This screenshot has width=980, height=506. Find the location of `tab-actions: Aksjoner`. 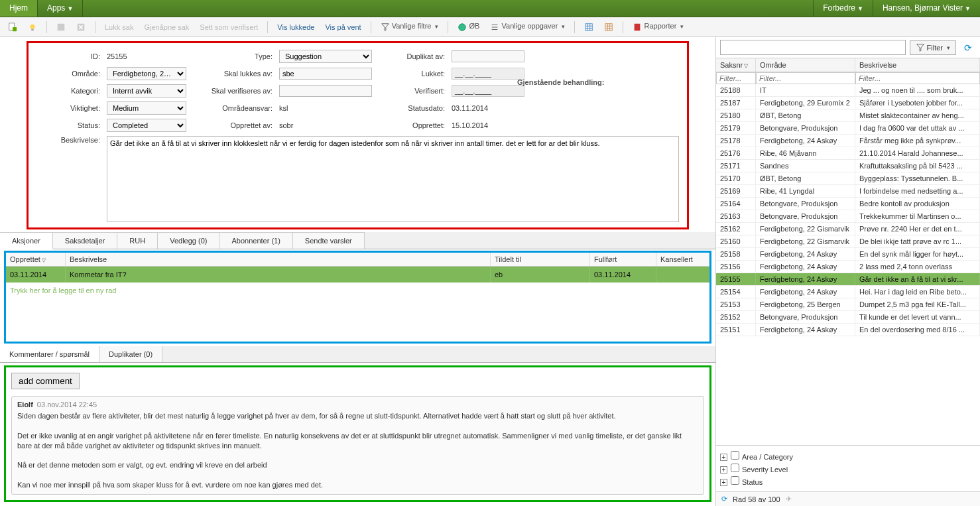

tab-actions: Aksjoner is located at coordinates (27, 241).